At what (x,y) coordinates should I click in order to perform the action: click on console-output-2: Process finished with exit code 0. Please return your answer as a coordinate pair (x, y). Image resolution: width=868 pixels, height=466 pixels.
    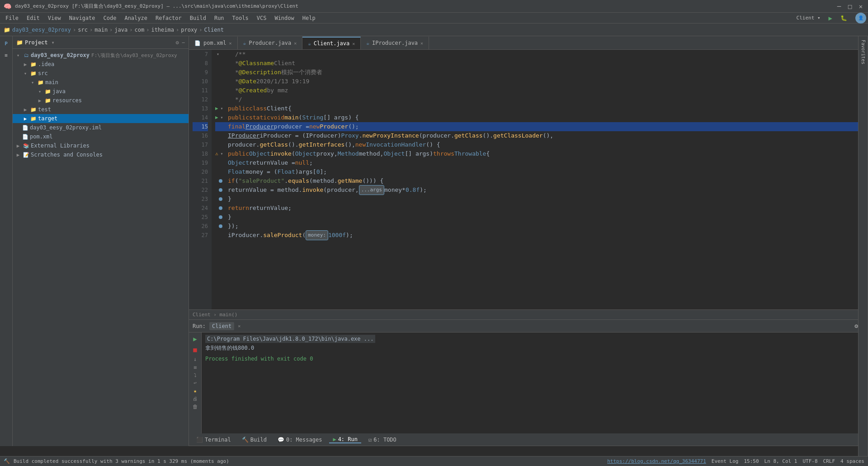
    Looking at the image, I should click on (535, 359).